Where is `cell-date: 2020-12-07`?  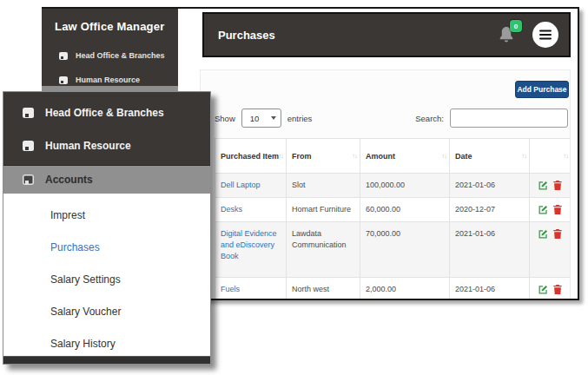
cell-date: 2020-12-07 is located at coordinates (490, 210).